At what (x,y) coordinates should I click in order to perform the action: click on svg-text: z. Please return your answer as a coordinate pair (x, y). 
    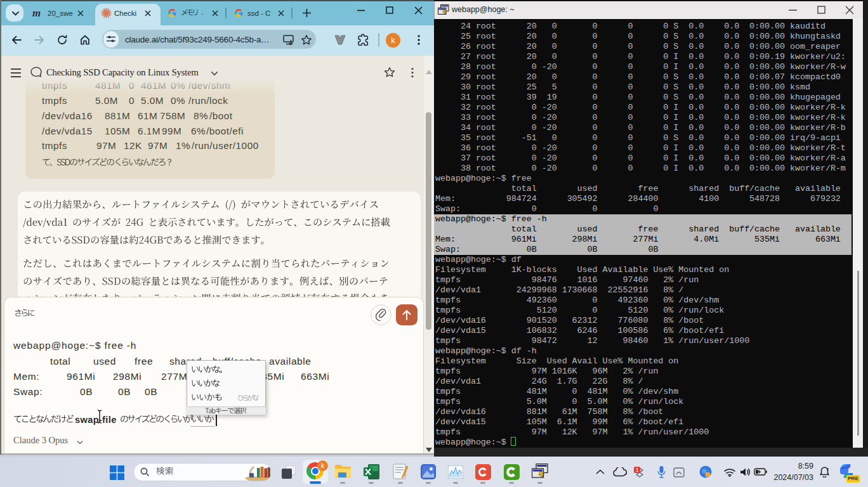
    Looking at the image, I should click on (828, 469).